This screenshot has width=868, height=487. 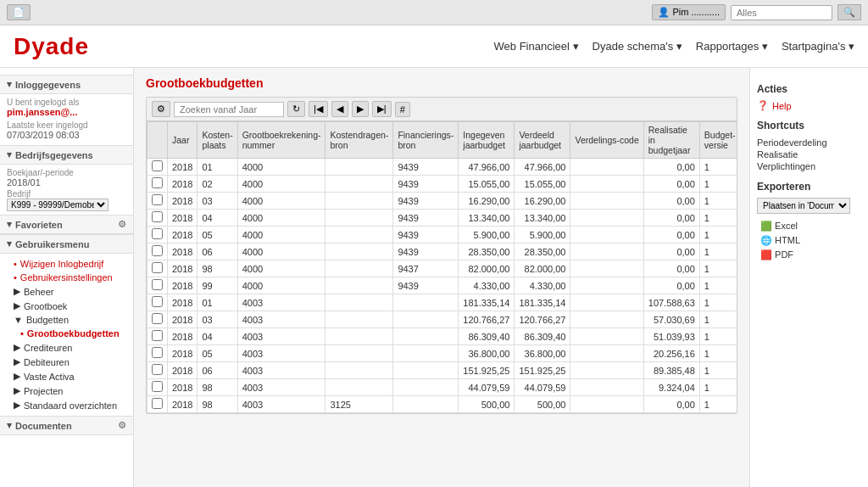 I want to click on col-budget-versie: Budget-versie, so click(x=719, y=141).